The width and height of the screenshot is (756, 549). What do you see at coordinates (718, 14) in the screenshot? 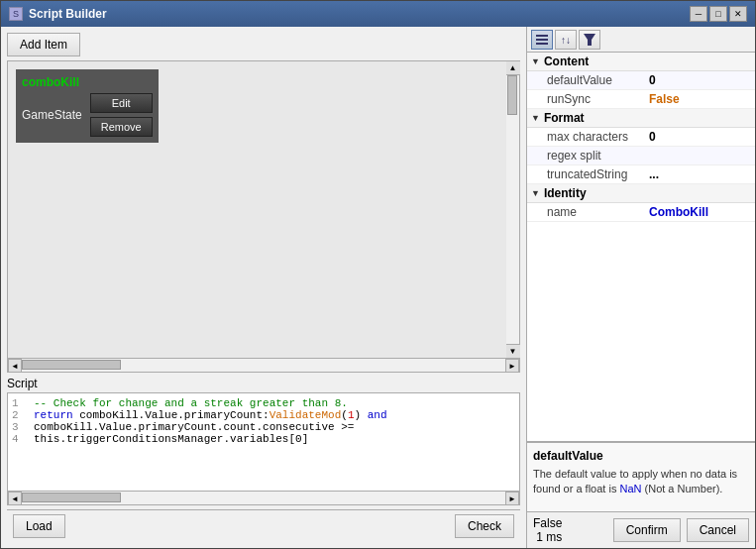
I see `maximize-button: □` at bounding box center [718, 14].